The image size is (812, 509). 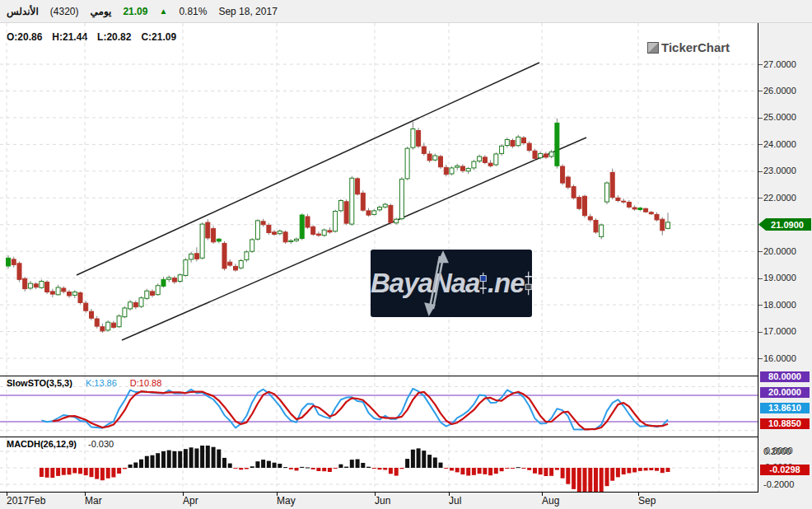 What do you see at coordinates (780, 331) in the screenshot?
I see `price-tick-label: 17.0000` at bounding box center [780, 331].